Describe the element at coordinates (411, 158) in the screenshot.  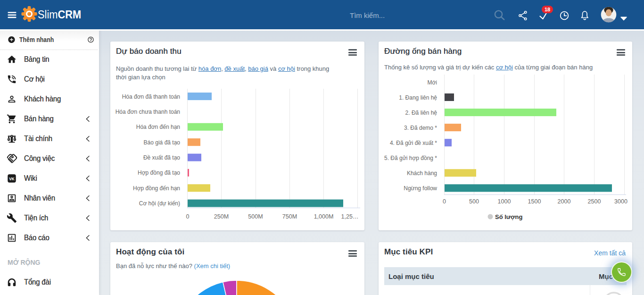
I see `svg-text: 5. Đã gửi hợp đồng *` at that location.